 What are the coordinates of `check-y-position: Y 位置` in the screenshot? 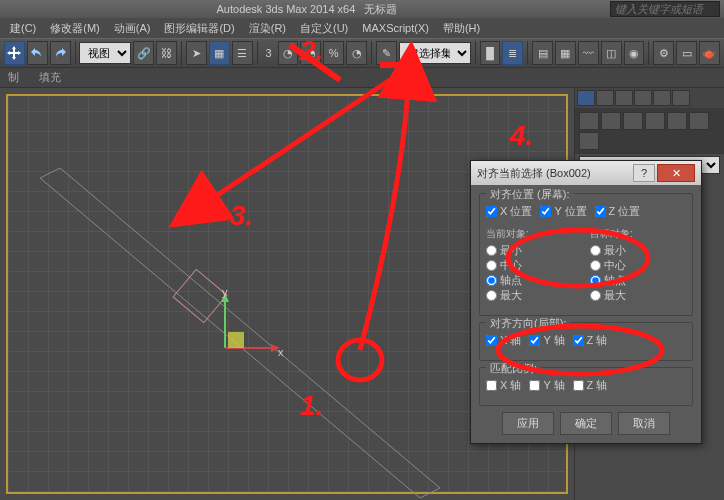 It's located at (563, 212).